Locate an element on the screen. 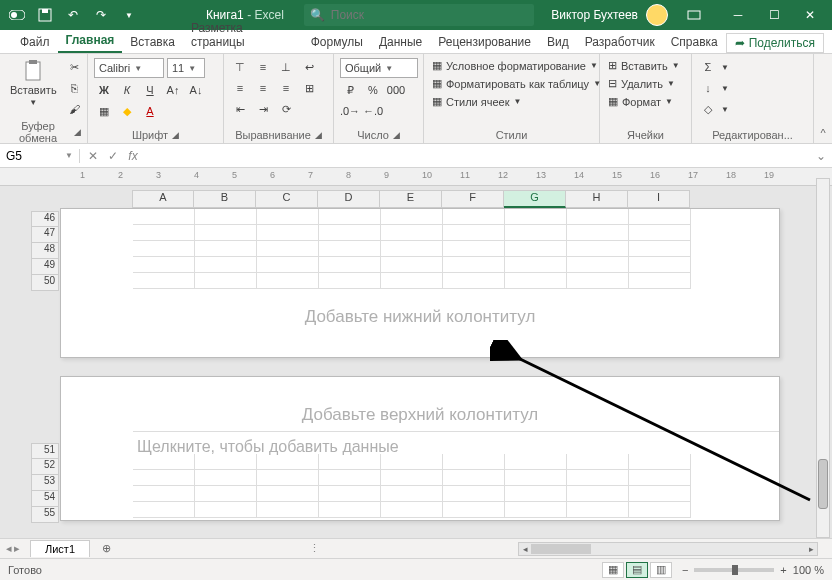 Image resolution: width=832 pixels, height=581 pixels. number-launcher: ◢ is located at coordinates (396, 135).